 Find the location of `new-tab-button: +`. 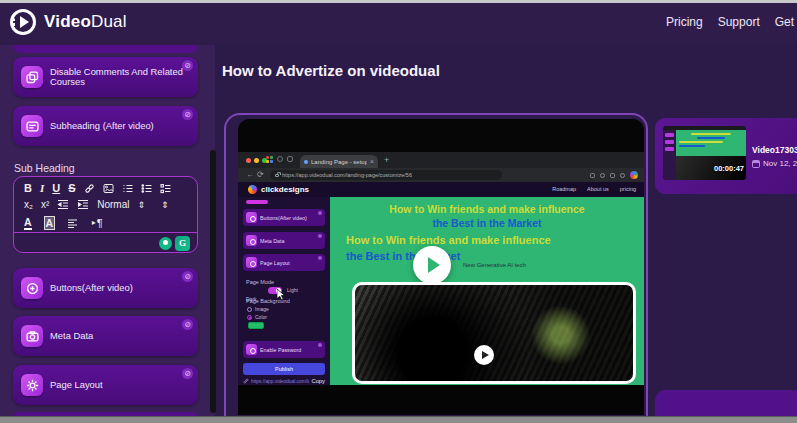

new-tab-button: + is located at coordinates (386, 160).